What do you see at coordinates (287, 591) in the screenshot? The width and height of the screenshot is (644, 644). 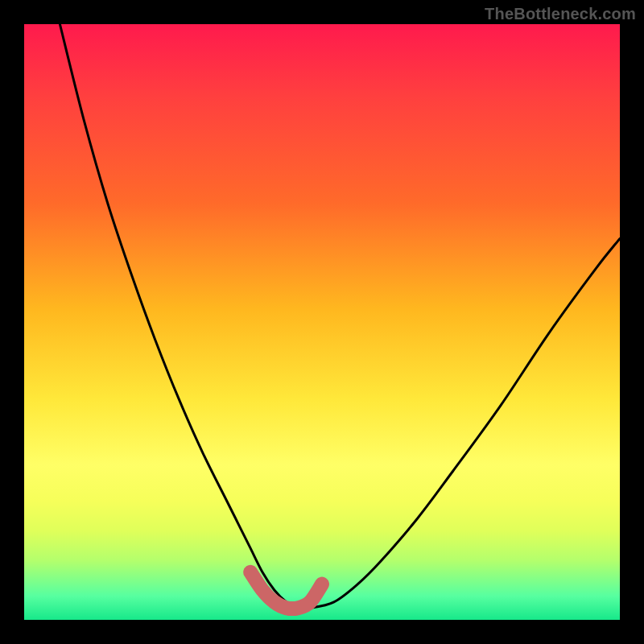 I see `optimal-range-marker` at bounding box center [287, 591].